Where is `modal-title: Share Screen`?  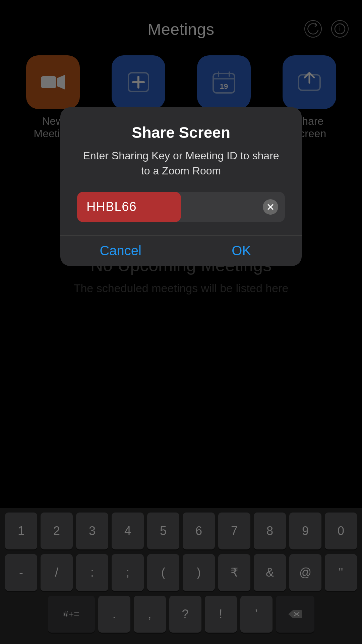
modal-title: Share Screen is located at coordinates (181, 132).